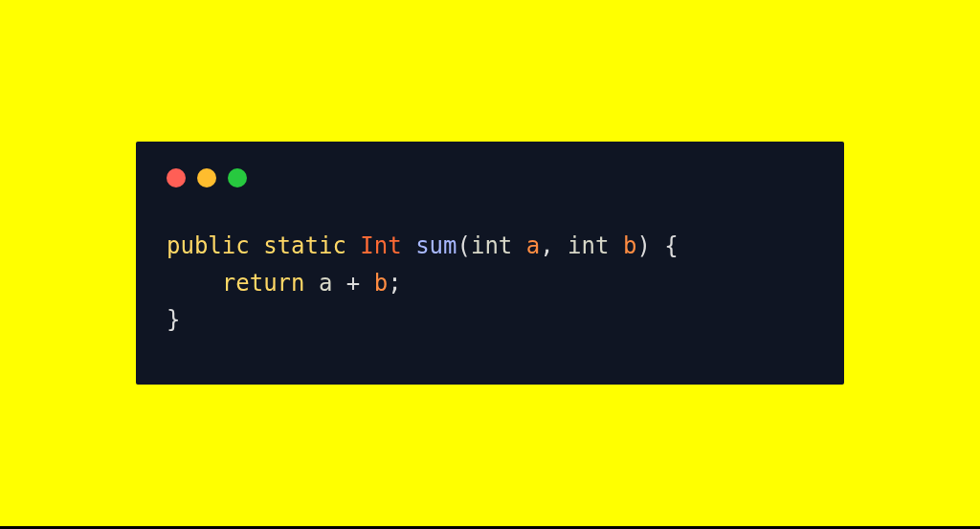 The image size is (980, 529). Describe the element at coordinates (588, 246) in the screenshot. I see `param2-type: int` at that location.